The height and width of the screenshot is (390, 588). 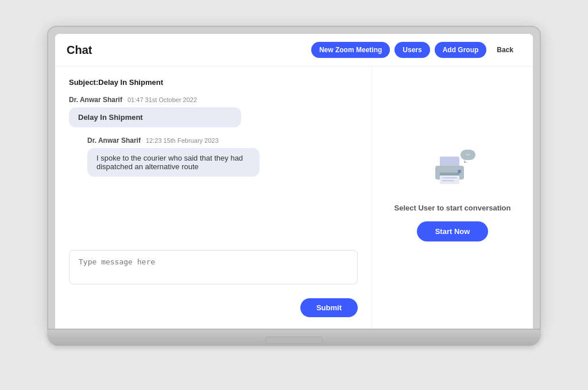 I want to click on message-meta-2: Dr. Anwar Sharif 12:23 15th February 202…, so click(x=223, y=141).